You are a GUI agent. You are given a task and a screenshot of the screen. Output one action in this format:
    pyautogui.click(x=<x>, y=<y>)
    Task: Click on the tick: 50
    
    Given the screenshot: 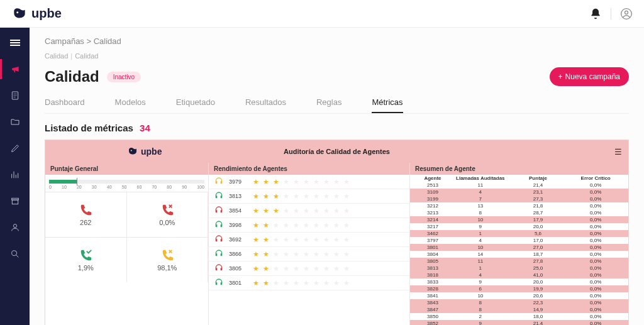 What is the action you would take?
    pyautogui.click(x=125, y=187)
    